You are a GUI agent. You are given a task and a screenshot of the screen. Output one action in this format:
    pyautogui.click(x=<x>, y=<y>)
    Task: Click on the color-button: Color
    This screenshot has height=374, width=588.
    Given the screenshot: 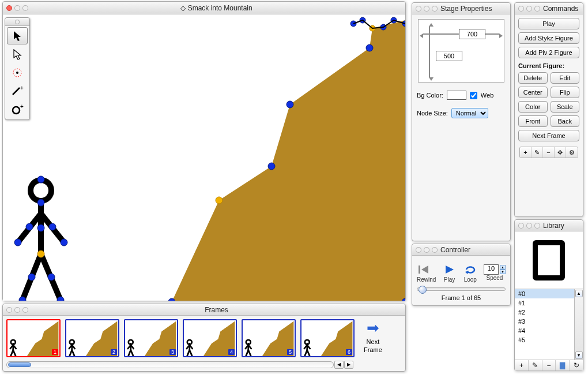 What is the action you would take?
    pyautogui.click(x=533, y=107)
    